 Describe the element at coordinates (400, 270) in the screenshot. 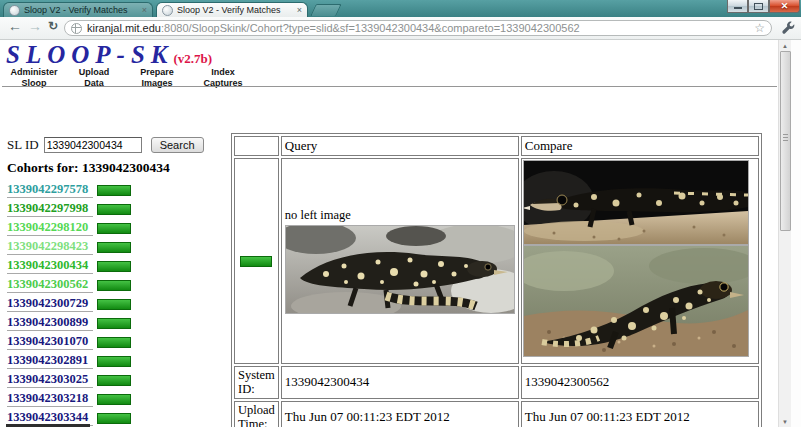

I see `query-photo` at that location.